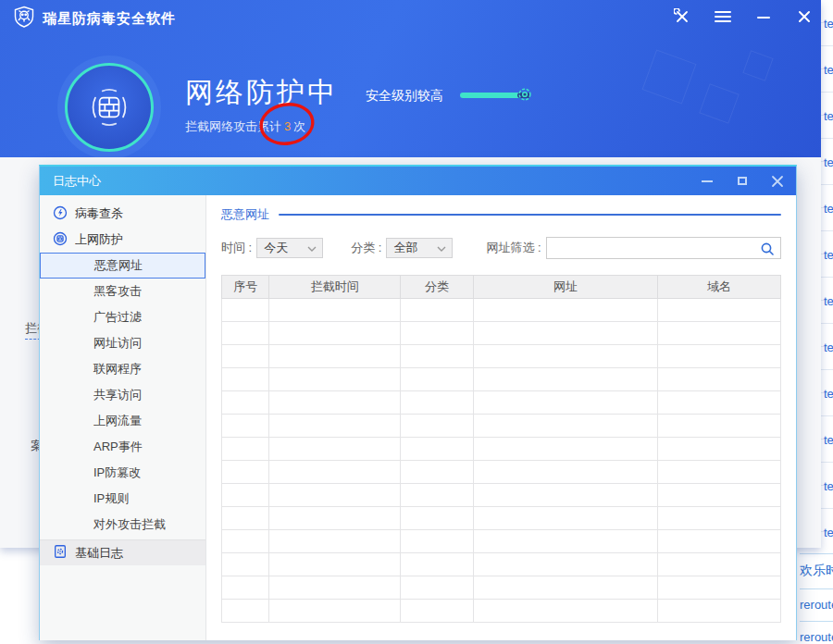  What do you see at coordinates (437, 287) in the screenshot?
I see `table-header-分类: 分类` at bounding box center [437, 287].